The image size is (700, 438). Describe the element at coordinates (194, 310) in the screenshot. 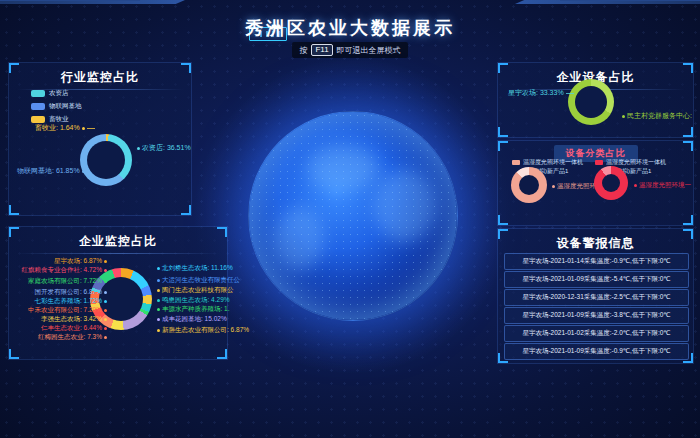

I see `chart-label: 丰源水产种质养殖场: 1.` at that location.